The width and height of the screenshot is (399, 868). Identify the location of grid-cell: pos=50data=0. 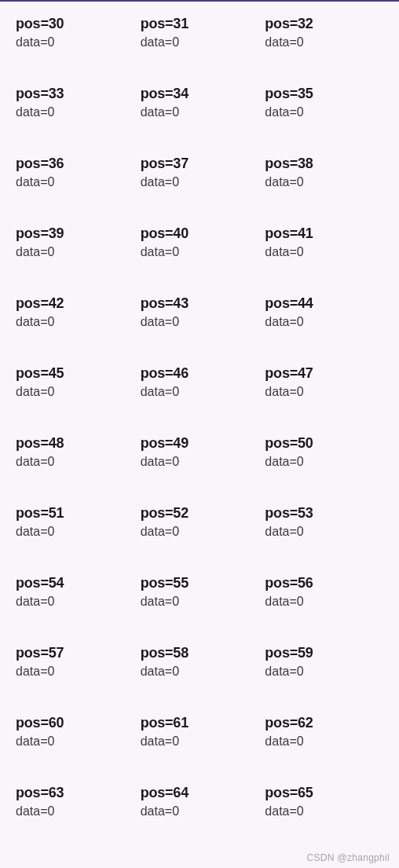
(324, 452).